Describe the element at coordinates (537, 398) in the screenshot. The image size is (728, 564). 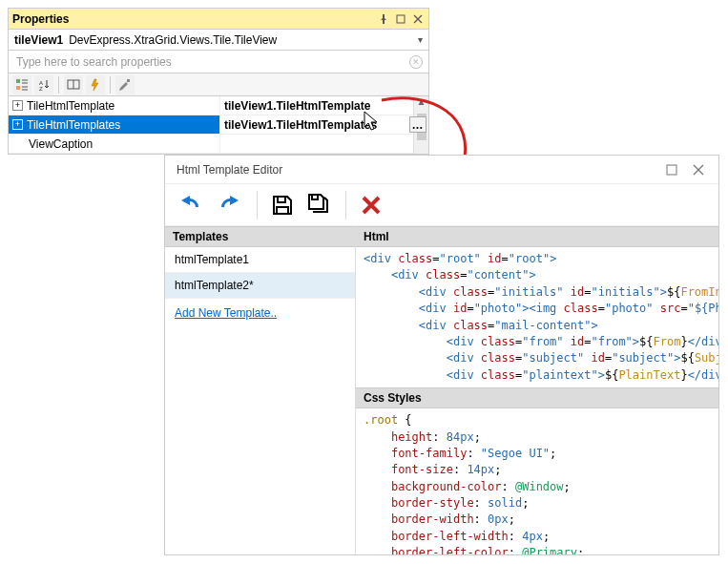
I see `css-header: Css Styles` at that location.